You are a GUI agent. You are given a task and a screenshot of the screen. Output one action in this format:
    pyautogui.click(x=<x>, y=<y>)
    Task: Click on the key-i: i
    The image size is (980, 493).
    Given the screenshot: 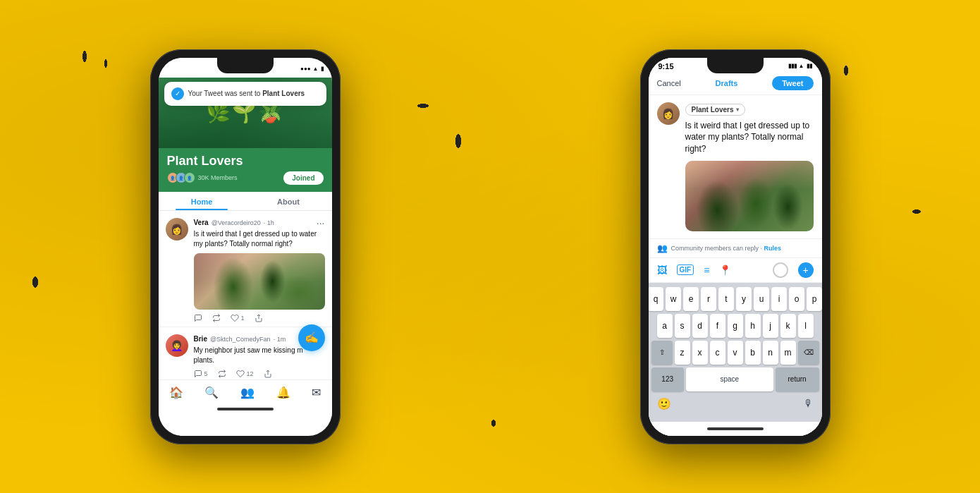 What is the action you would take?
    pyautogui.click(x=779, y=299)
    